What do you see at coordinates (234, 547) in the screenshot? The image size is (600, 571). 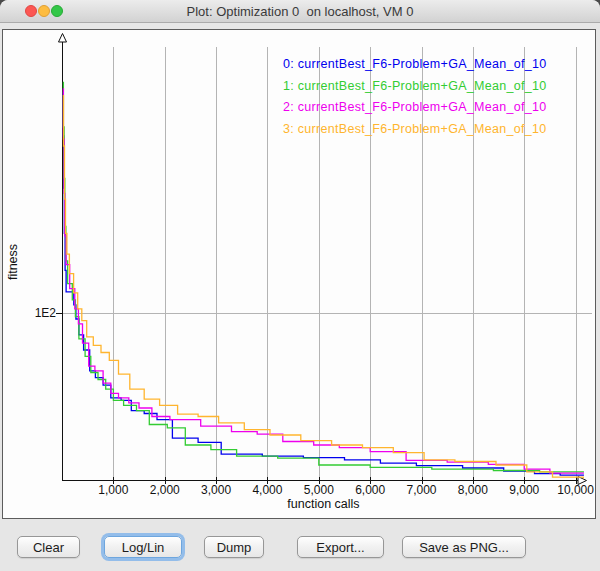 I see `dump-button: Dump` at bounding box center [234, 547].